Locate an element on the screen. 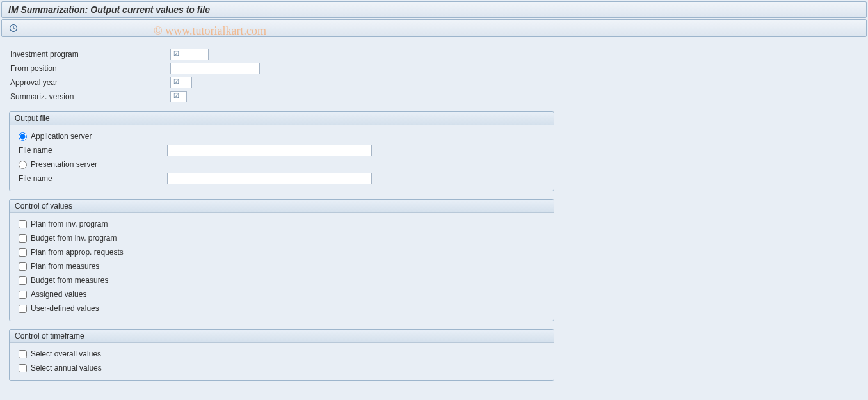 The height and width of the screenshot is (400, 868). file-name-2-label: File name is located at coordinates (93, 179).